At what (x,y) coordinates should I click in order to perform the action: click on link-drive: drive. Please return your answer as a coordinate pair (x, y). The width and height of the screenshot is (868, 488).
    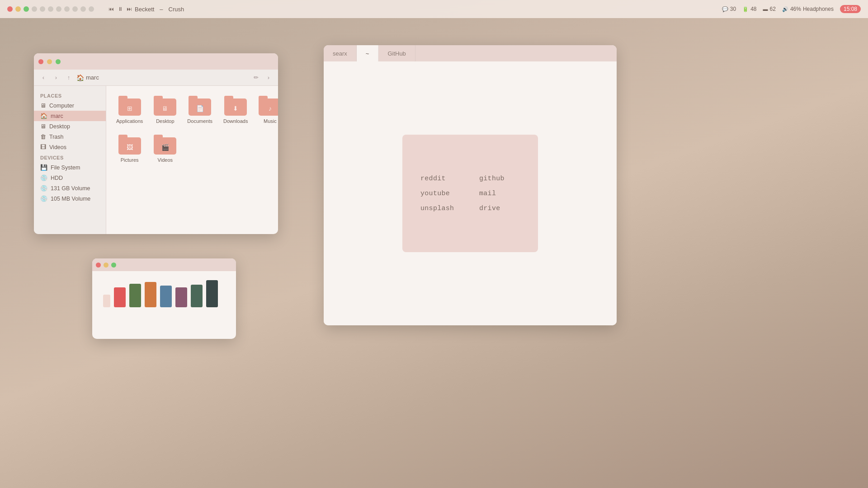
    Looking at the image, I should click on (500, 209).